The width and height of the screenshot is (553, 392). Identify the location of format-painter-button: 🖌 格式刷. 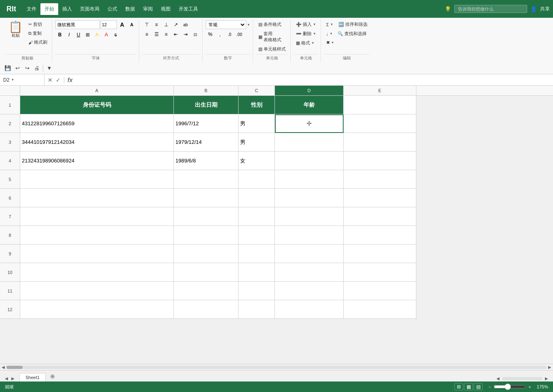
(38, 42).